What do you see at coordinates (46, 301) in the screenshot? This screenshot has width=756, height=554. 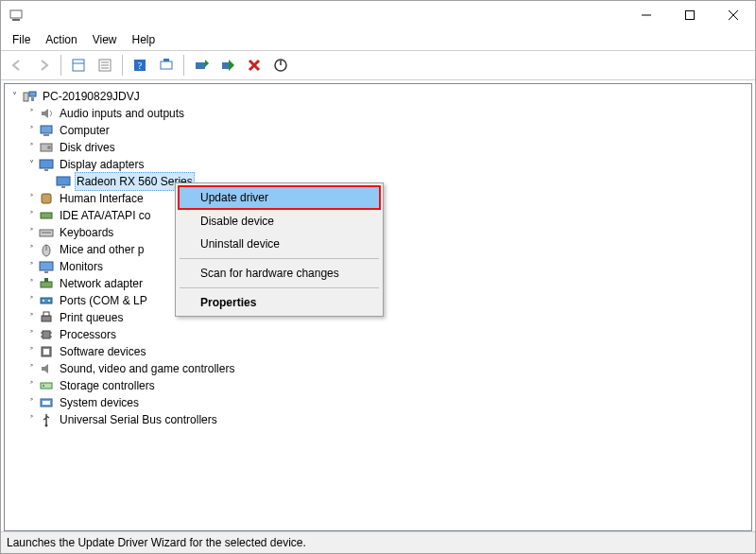 I see `port-icon` at bounding box center [46, 301].